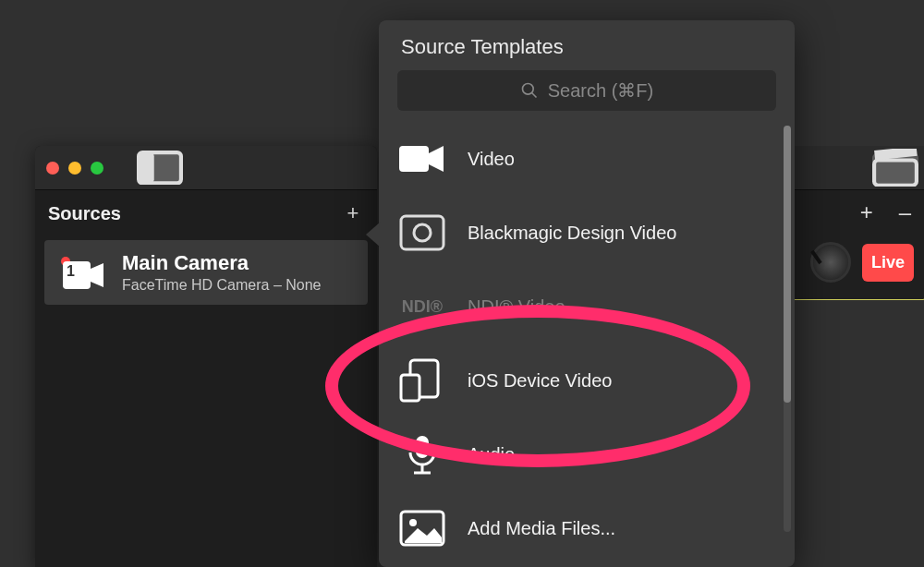  What do you see at coordinates (587, 90) in the screenshot?
I see `search-input: Search (⌘F)` at bounding box center [587, 90].